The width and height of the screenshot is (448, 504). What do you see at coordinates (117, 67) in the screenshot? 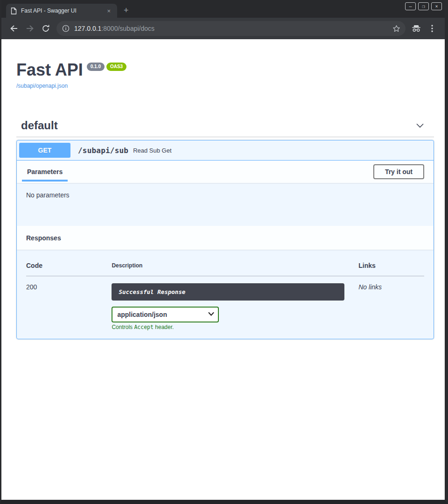
I see `oas3-badge: OAS3` at bounding box center [117, 67].